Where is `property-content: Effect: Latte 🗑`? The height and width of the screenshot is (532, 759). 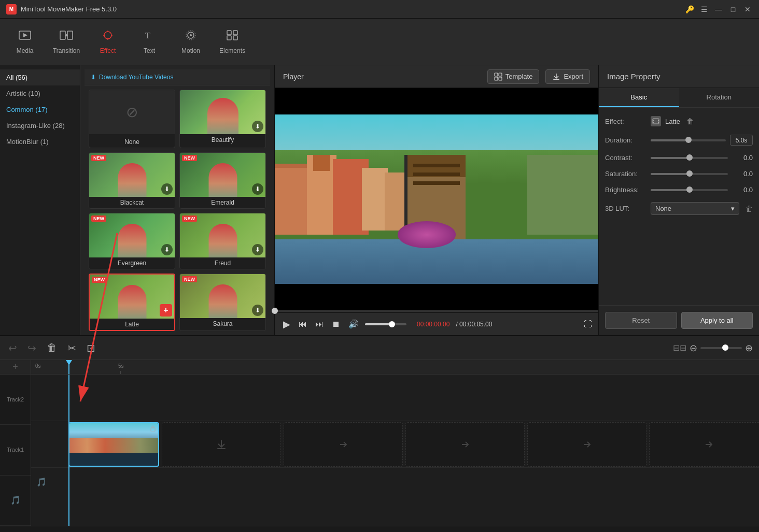
property-content: Effect: Latte 🗑 is located at coordinates (679, 206).